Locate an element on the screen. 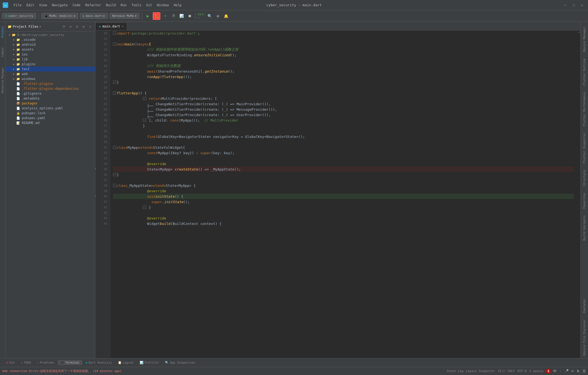 Image resolution: width=588 pixels, height=375 pixels. coverage-button: 📊 is located at coordinates (182, 16).